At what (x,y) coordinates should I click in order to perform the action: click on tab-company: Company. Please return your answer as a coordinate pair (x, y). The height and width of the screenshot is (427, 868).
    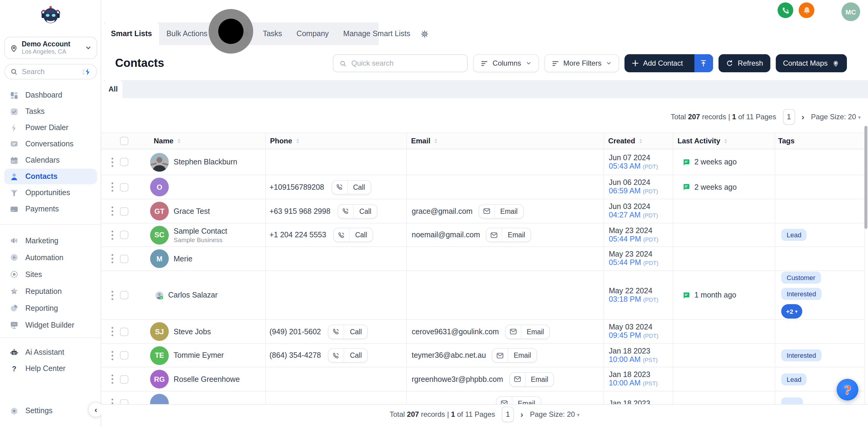
    Looking at the image, I should click on (313, 34).